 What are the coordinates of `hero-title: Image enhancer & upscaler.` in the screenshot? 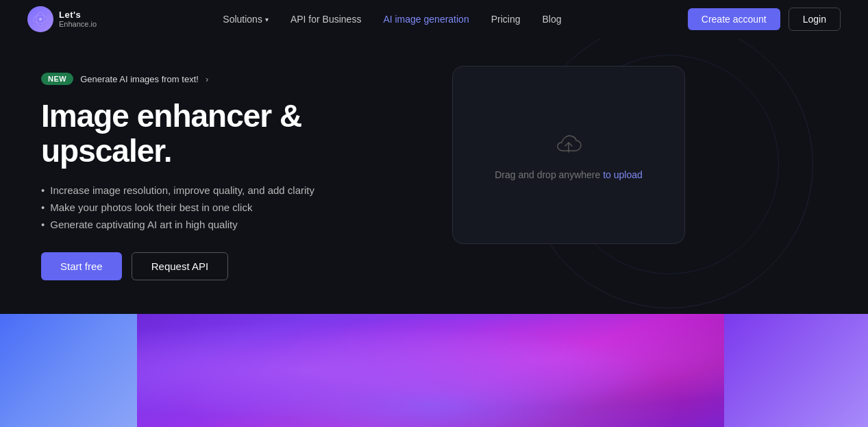 It's located at (233, 133).